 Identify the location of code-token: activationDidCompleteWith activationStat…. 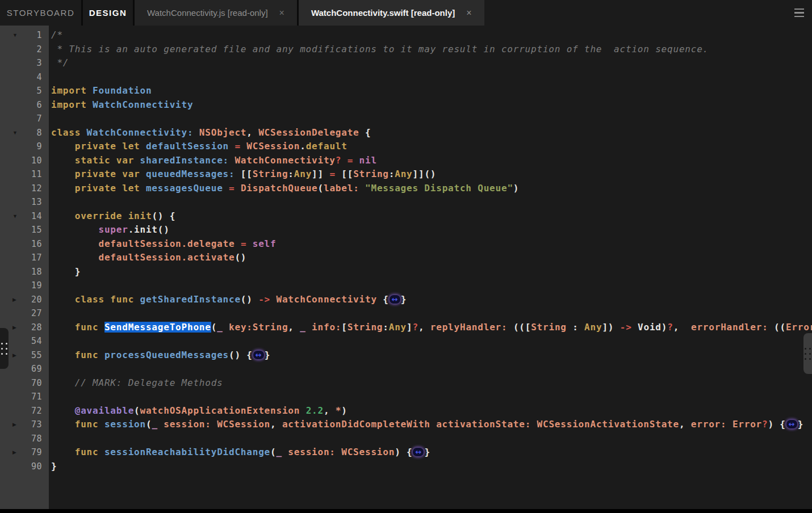
(407, 424).